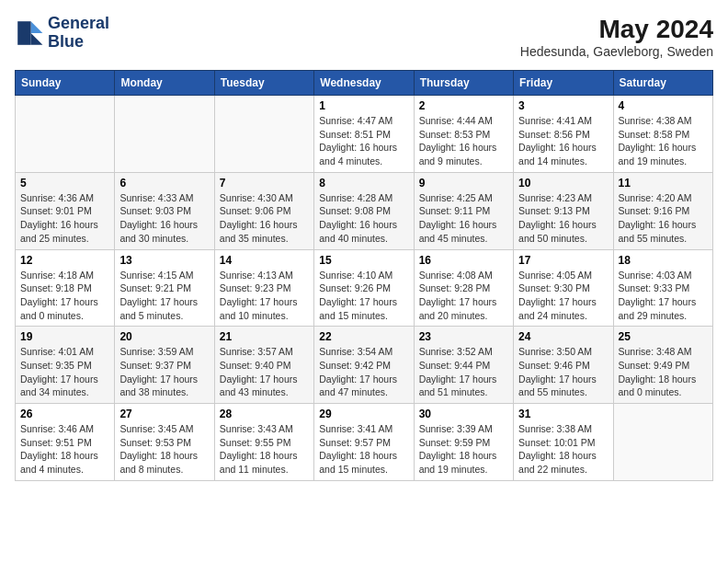 The width and height of the screenshot is (728, 563). What do you see at coordinates (563, 183) in the screenshot?
I see `day-number: 10` at bounding box center [563, 183].